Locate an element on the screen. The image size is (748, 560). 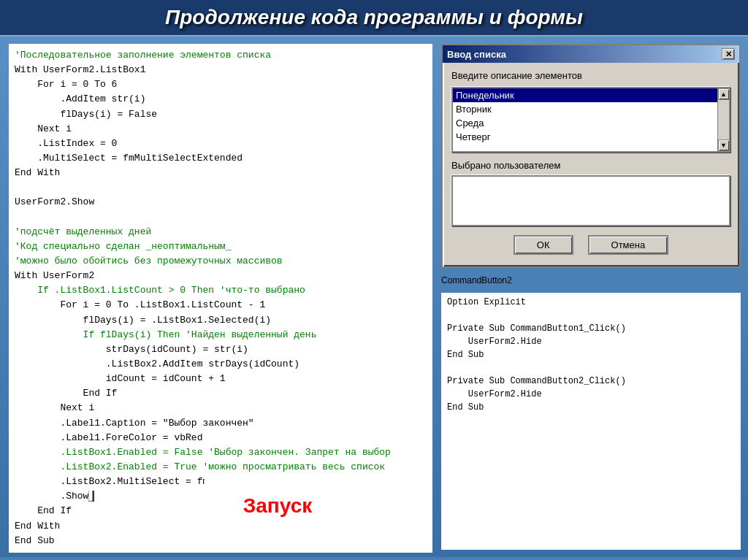
selected-label: Выбрано пользователем is located at coordinates (591, 165).